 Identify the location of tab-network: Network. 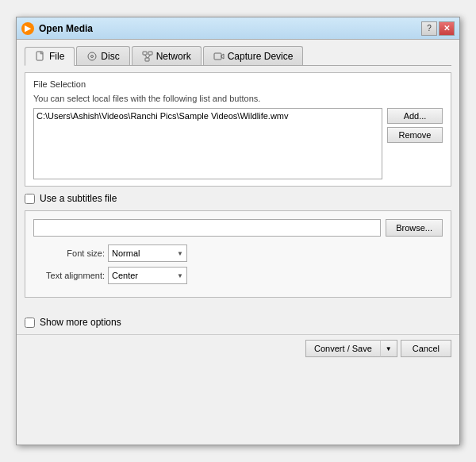
(167, 56).